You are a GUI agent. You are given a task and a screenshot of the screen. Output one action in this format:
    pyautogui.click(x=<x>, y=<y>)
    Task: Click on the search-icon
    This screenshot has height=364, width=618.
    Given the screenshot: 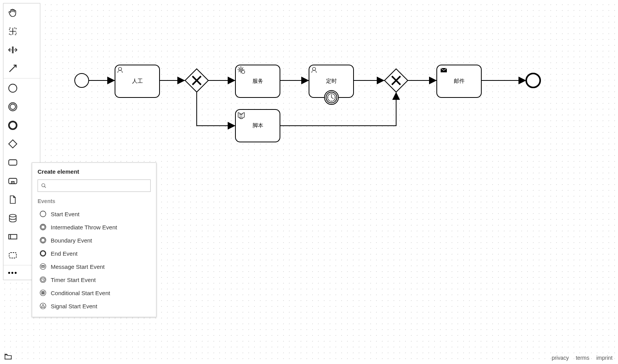 What is the action you would take?
    pyautogui.click(x=44, y=186)
    